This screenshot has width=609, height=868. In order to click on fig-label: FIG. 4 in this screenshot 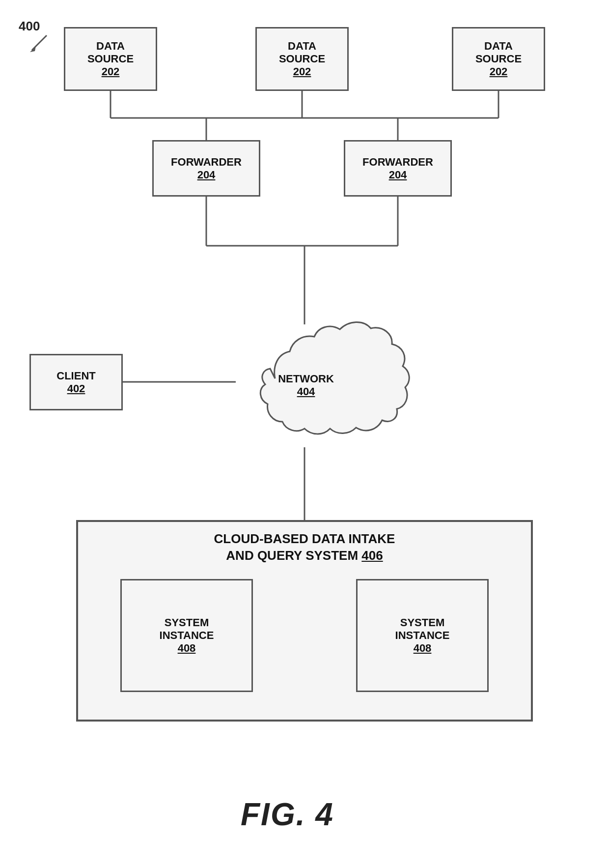, I will do `click(287, 814)`.